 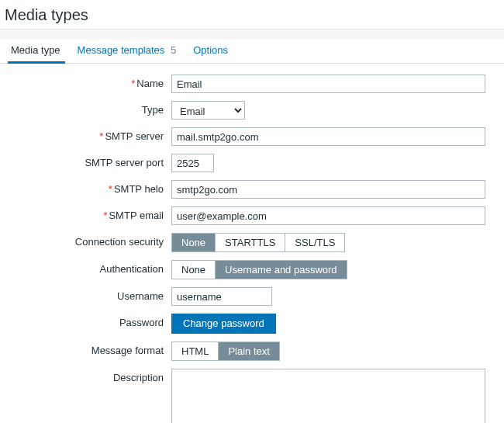 I want to click on page-title: Media types, so click(x=252, y=14).